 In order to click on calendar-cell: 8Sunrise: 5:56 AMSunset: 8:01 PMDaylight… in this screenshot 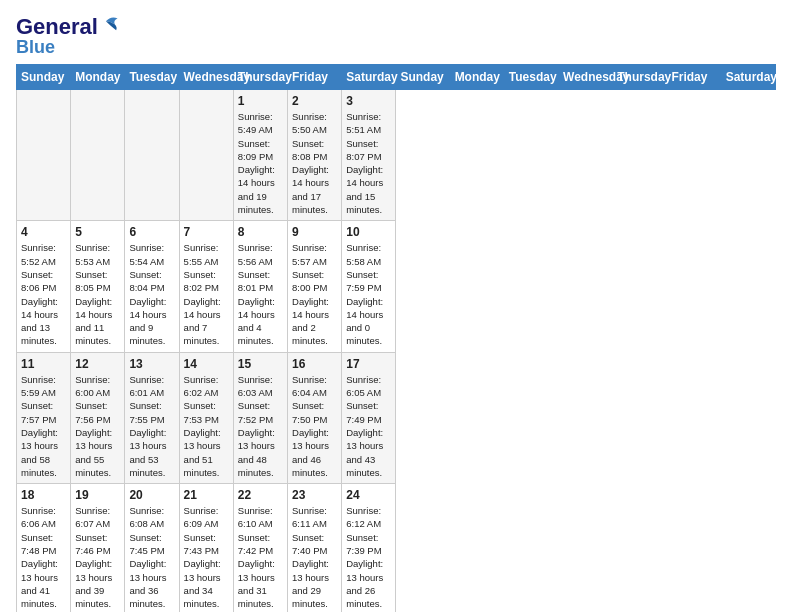, I will do `click(260, 286)`.